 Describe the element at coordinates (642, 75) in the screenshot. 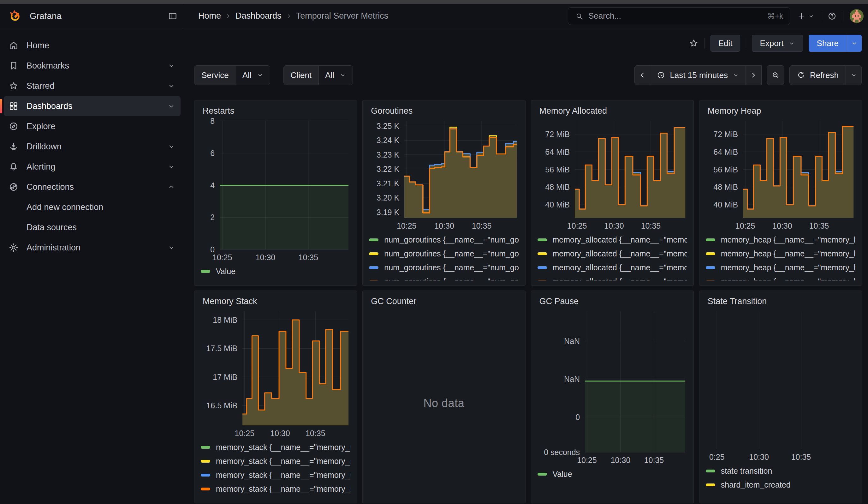

I see `time-shift-back-button` at that location.